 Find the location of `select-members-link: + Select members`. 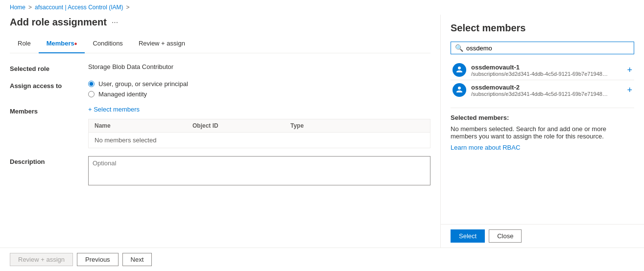

select-members-link: + Select members is located at coordinates (260, 110).